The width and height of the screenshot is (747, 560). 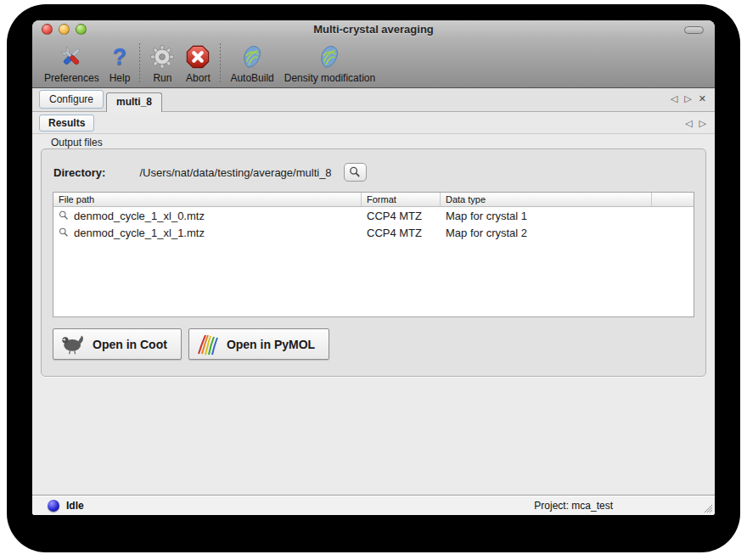 What do you see at coordinates (73, 344) in the screenshot?
I see `coot-bird-icon` at bounding box center [73, 344].